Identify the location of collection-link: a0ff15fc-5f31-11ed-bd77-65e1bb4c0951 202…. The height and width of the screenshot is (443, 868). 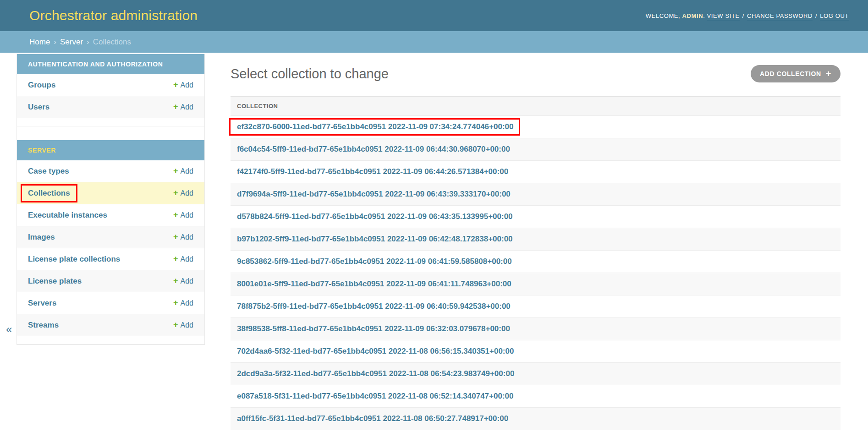
(373, 419).